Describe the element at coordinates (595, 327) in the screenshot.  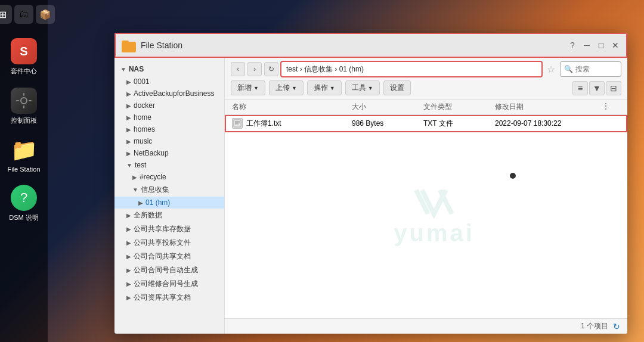
I see `item-count: 1 个项目` at that location.